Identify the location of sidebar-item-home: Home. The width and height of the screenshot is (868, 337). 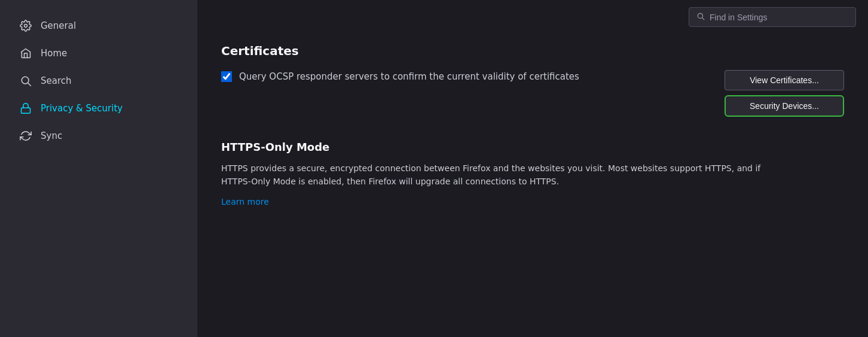
(99, 53).